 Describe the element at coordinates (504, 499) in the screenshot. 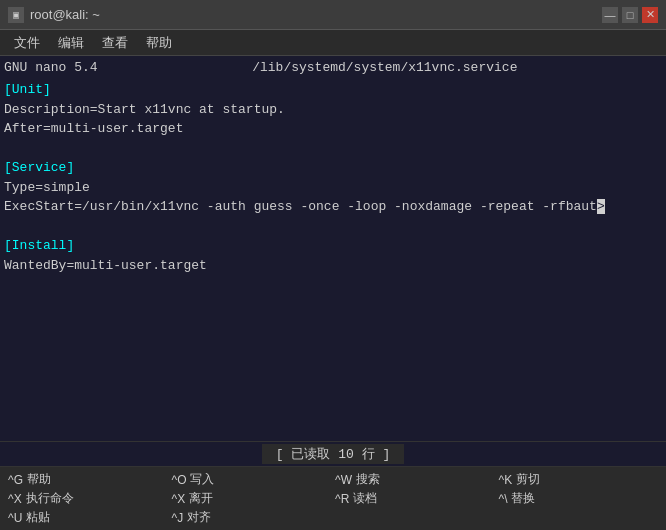

I see `shortcut-key-replace: ^\` at that location.